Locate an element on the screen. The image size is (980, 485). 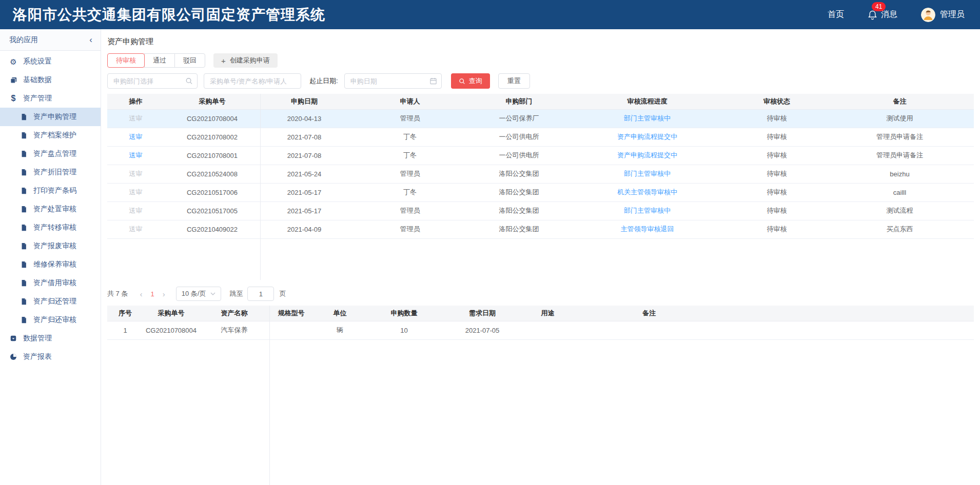
pagination: 共 7 条 ‹ 1 › 10 条/页 跳至 页 is located at coordinates (541, 294).